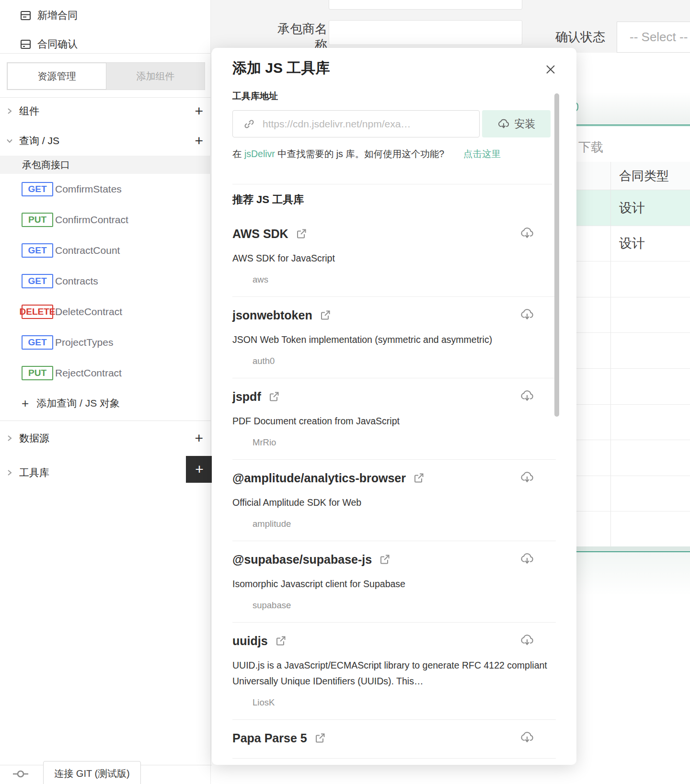 The image size is (690, 784). I want to click on install-label: 安装, so click(525, 124).